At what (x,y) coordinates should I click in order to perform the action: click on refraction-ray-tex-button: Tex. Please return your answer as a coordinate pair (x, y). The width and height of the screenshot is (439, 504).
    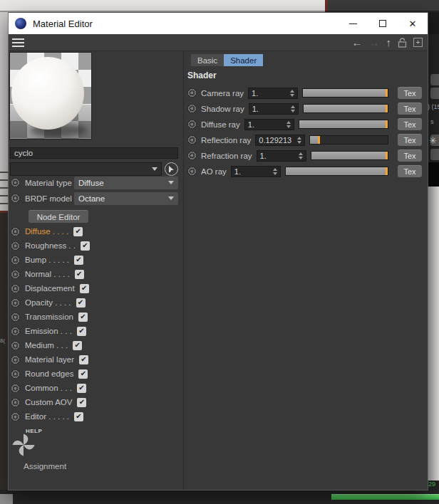
    Looking at the image, I should click on (410, 155).